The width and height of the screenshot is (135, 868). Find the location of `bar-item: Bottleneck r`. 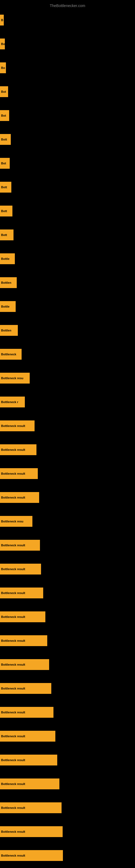

bar-item: Bottleneck r is located at coordinates (12, 402).